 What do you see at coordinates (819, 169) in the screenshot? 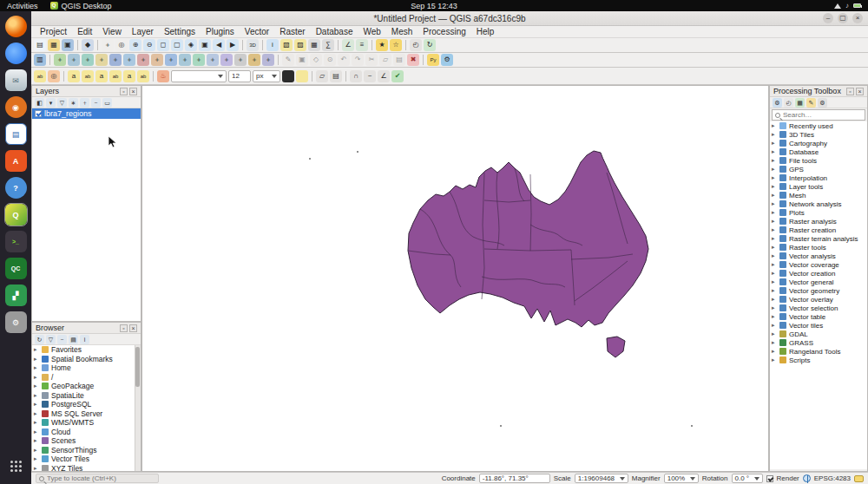
I see `processing-group: ▸ GPS` at bounding box center [819, 169].